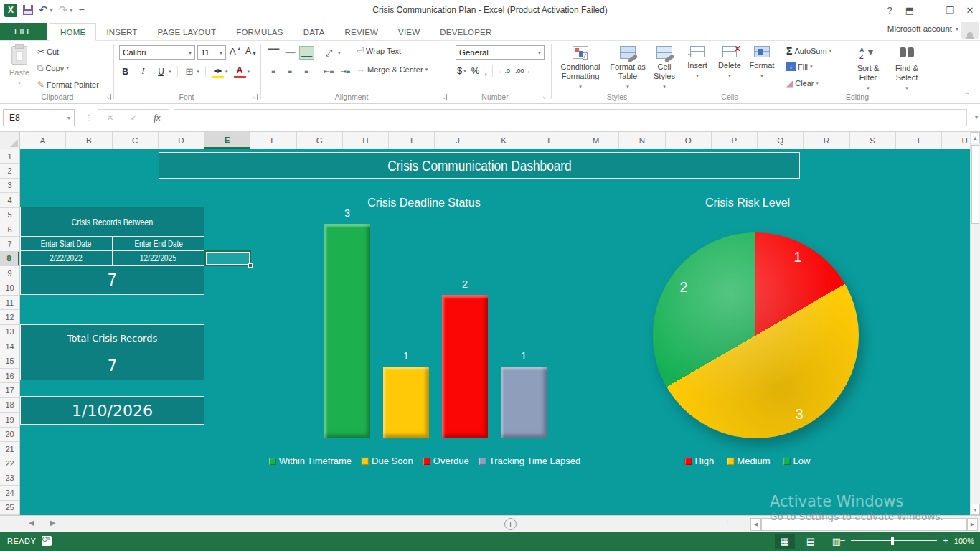  I want to click on row-header-4: 4, so click(10, 200).